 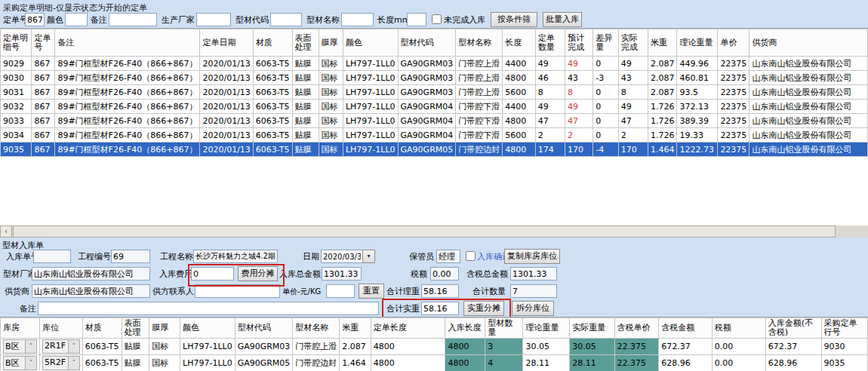 I want to click on total-qty-input, so click(x=534, y=291).